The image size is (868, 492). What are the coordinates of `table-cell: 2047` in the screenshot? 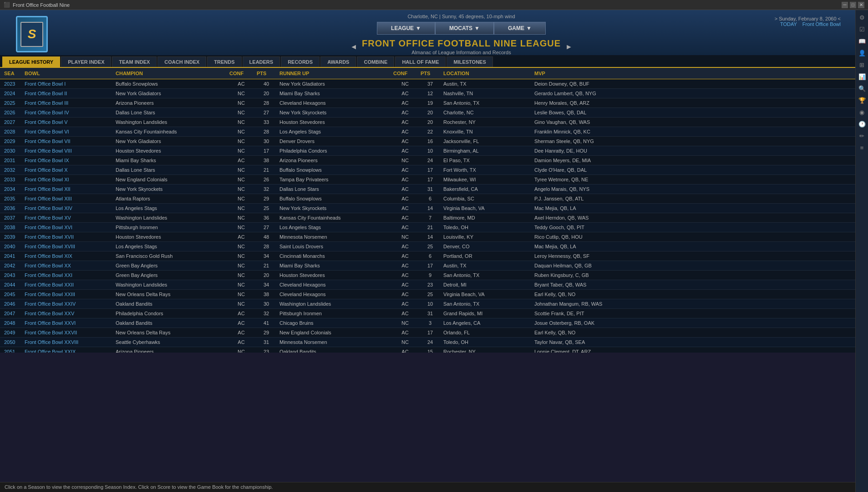 It's located at (13, 313).